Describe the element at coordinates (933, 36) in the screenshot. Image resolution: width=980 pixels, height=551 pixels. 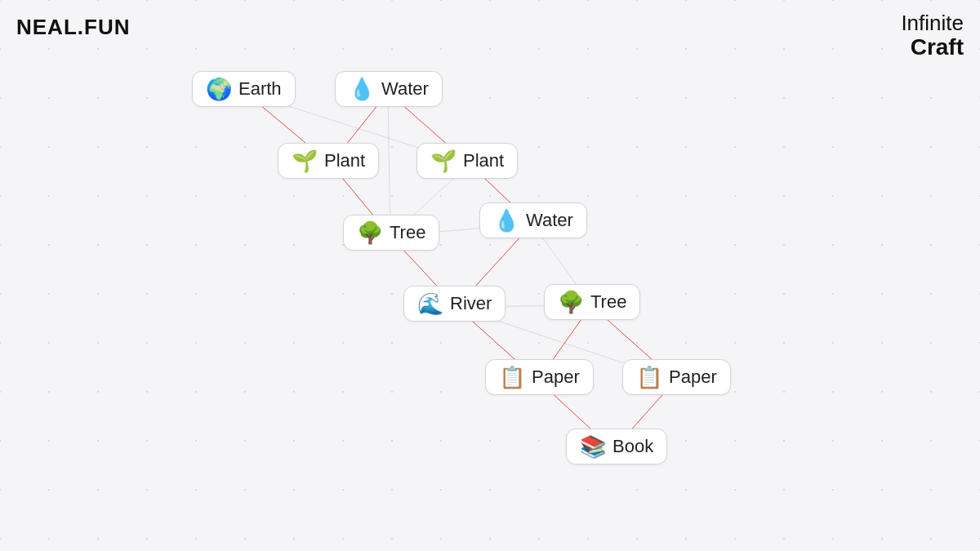
I see `logo-infinite: Infinite Craft` at that location.